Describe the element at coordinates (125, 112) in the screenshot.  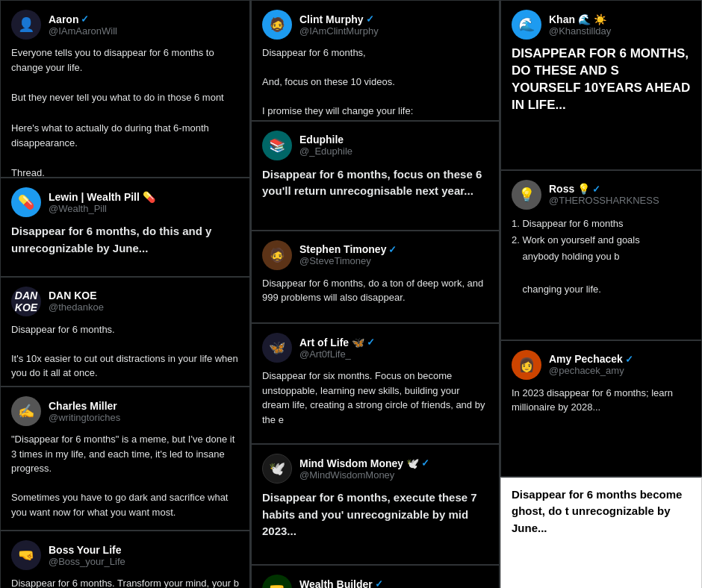
I see `tweet-body: Everyone tells you to disappear for 6 mo…` at that location.